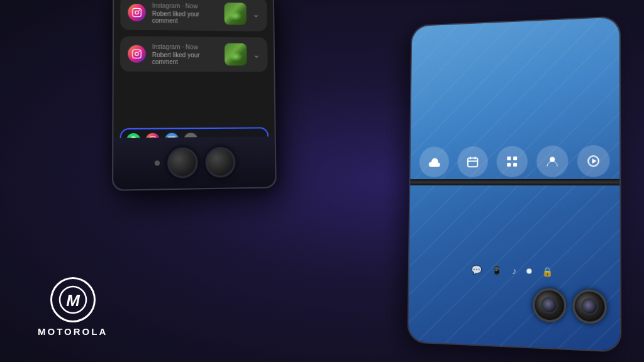 The width and height of the screenshot is (644, 362). I want to click on person-icon, so click(552, 162).